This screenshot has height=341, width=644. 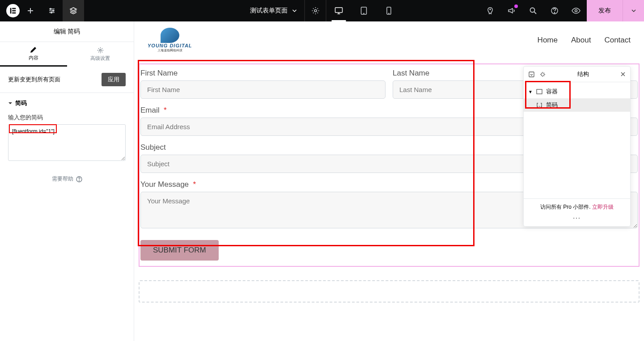 What do you see at coordinates (295, 11) in the screenshot?
I see `chevron-down-icon` at bounding box center [295, 11].